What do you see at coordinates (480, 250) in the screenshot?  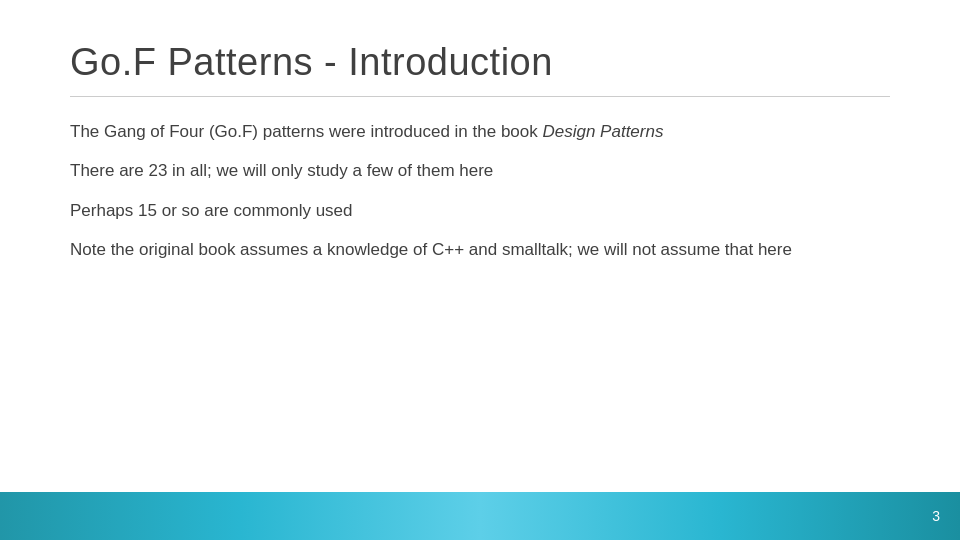 I see `list-item: Note the original book assumes a knowled…` at bounding box center [480, 250].